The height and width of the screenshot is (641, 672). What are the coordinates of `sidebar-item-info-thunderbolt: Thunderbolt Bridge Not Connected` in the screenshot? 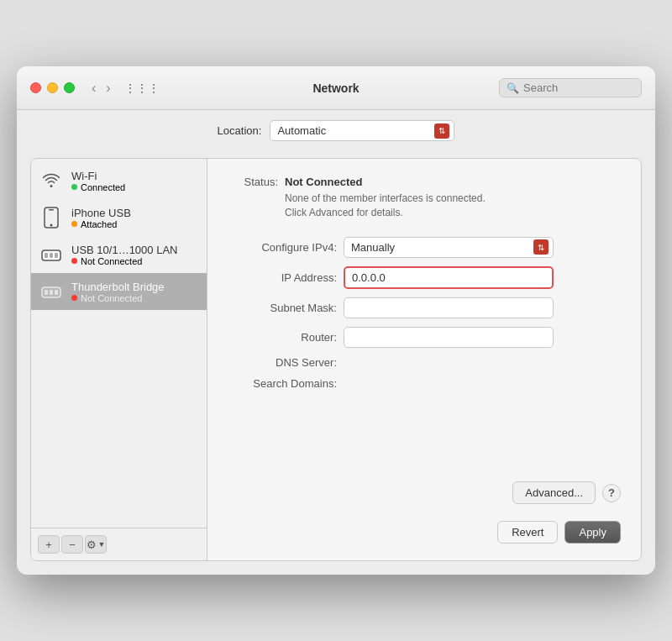 It's located at (118, 292).